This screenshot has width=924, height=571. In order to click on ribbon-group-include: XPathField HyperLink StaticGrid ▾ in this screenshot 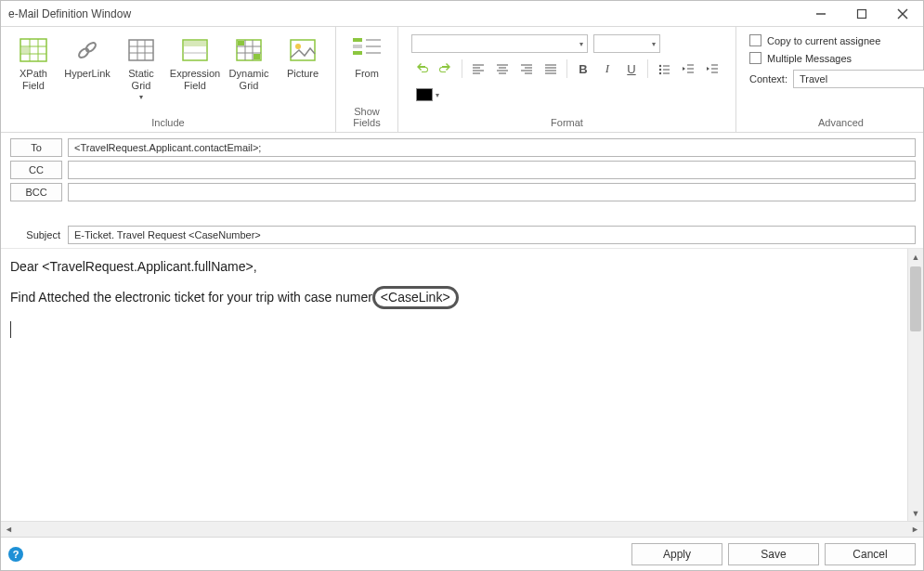, I will do `click(169, 80)`.